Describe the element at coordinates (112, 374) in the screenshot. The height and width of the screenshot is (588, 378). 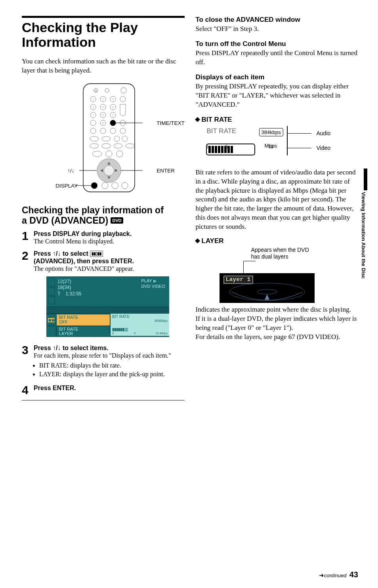
I see `bullet-layer: LAYER: displays the layer and the pick-u…` at that location.